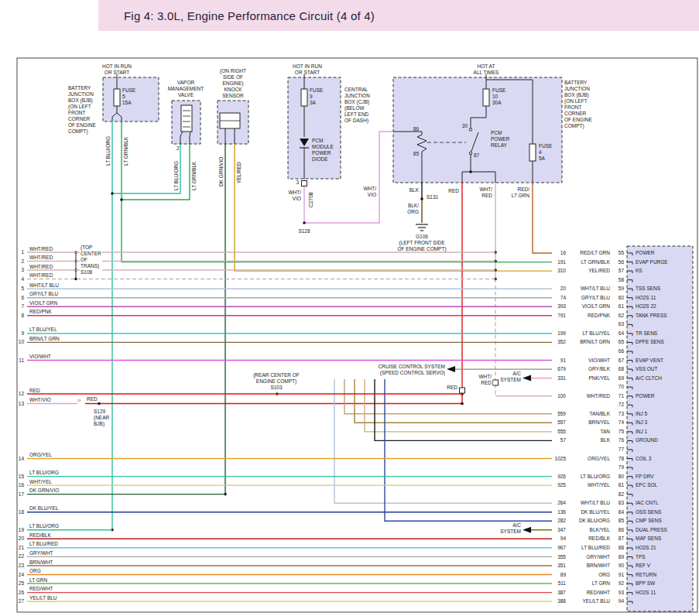 Image resolution: width=699 pixels, height=616 pixels. Describe the element at coordinates (41, 589) in the screenshot. I see `wire-row-label: RED/WHT` at that location.